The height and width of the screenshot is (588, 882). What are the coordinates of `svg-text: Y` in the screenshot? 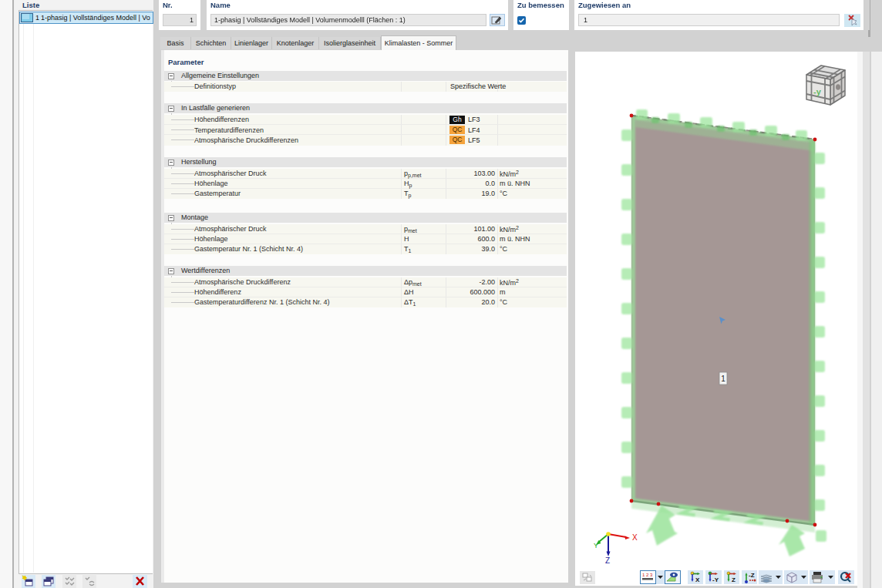 It's located at (596, 546).